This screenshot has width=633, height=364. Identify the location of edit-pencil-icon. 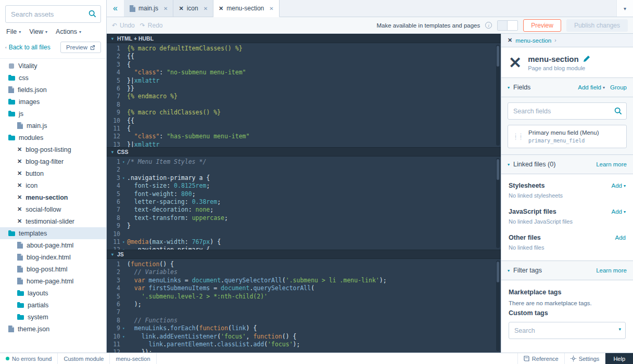
(586, 59).